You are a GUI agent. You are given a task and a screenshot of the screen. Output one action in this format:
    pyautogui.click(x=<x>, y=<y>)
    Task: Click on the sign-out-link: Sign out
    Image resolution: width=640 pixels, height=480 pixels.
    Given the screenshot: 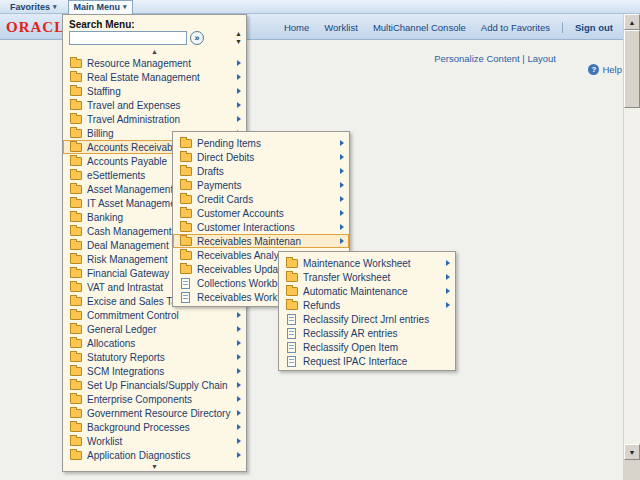 What is the action you would take?
    pyautogui.click(x=588, y=28)
    